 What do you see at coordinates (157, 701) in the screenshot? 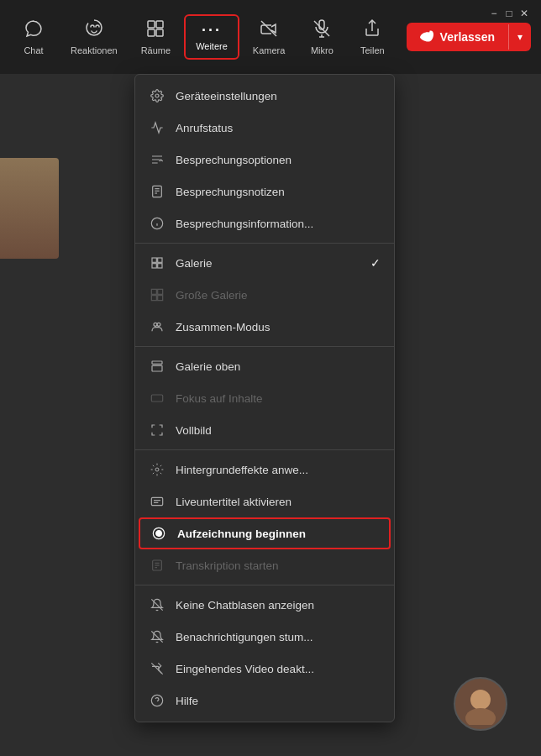
I see `hilfe-icon` at bounding box center [157, 701].